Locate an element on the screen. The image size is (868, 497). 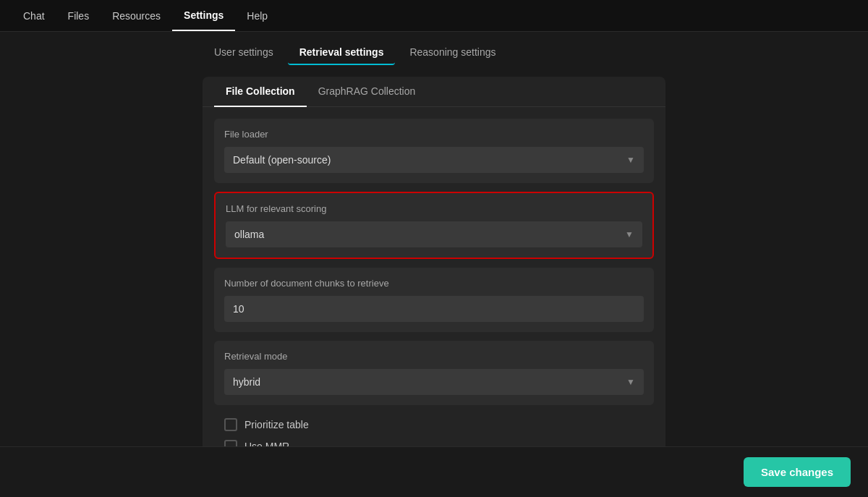
retrieval-mode-select: hybrid dense sparse is located at coordinates (434, 382).